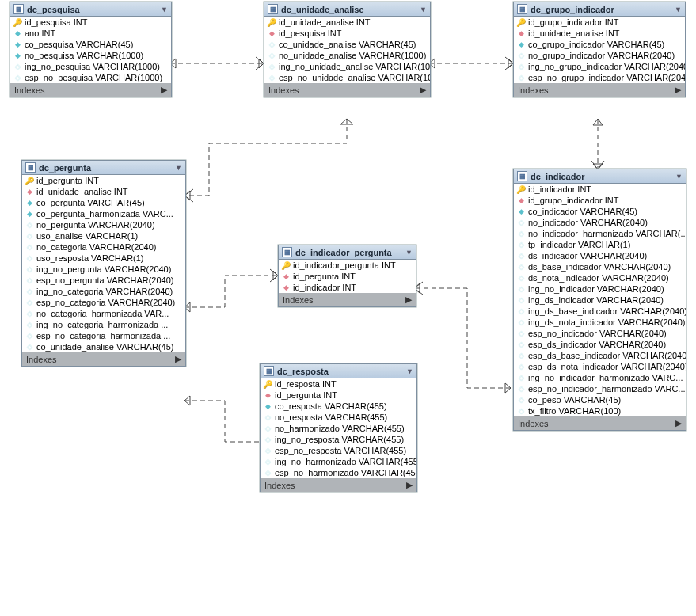 The width and height of the screenshot is (696, 616). Describe the element at coordinates (347, 276) in the screenshot. I see `table-ind_perg: ▦dc_indicador_pergunta▼🔑id_indicador_per…` at that location.